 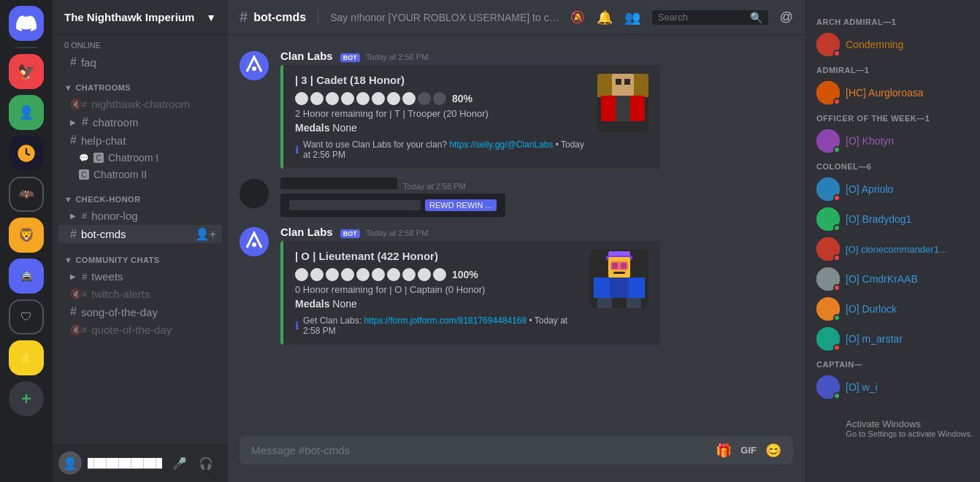 I want to click on message-time-3: Today at 2:58 PM, so click(x=397, y=233).